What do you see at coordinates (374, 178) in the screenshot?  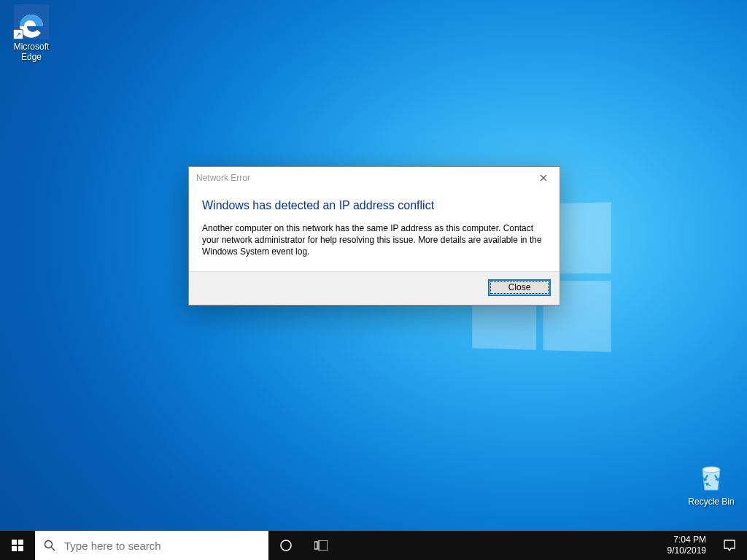 I see `dialog-titlebar: Network Error` at bounding box center [374, 178].